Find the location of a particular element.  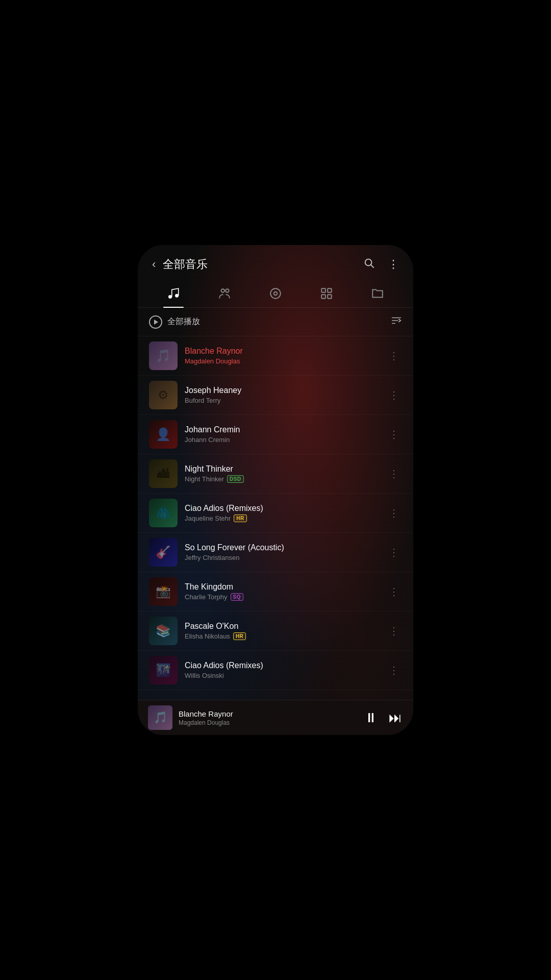

song-info: Johann CreminJohann Cremin is located at coordinates (282, 434).